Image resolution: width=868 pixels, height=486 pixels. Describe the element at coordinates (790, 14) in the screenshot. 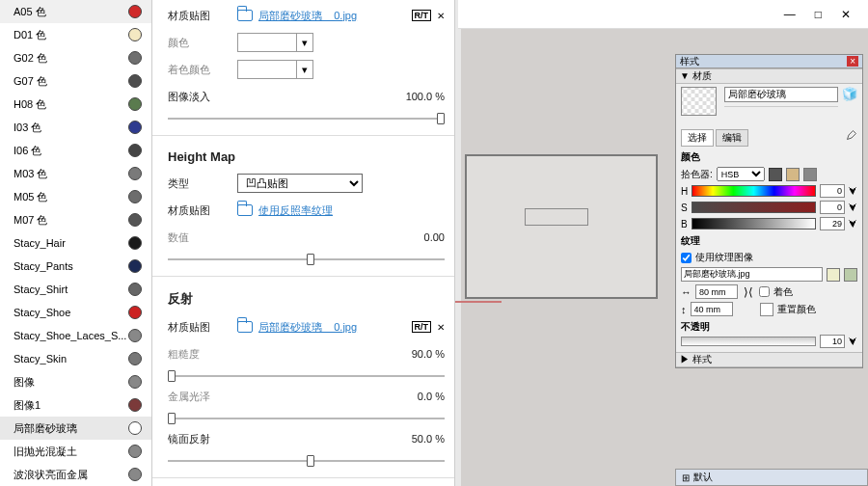

I see `minimize-button: —` at that location.